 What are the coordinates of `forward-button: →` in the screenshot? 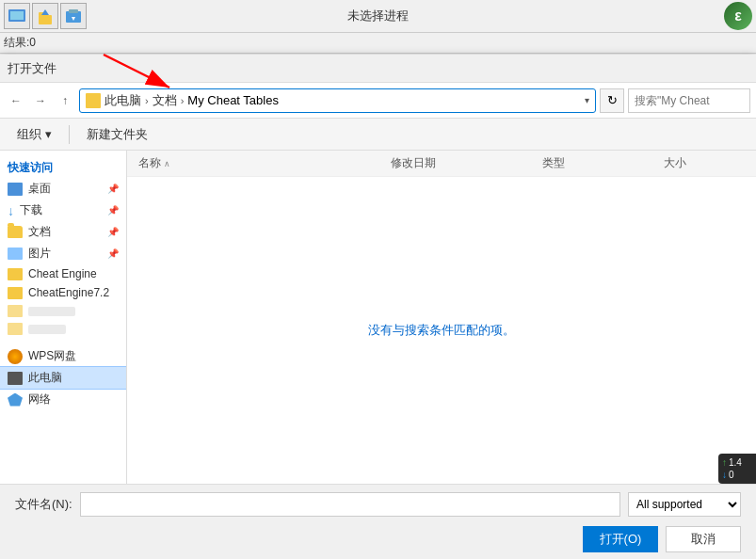 It's located at (40, 101).